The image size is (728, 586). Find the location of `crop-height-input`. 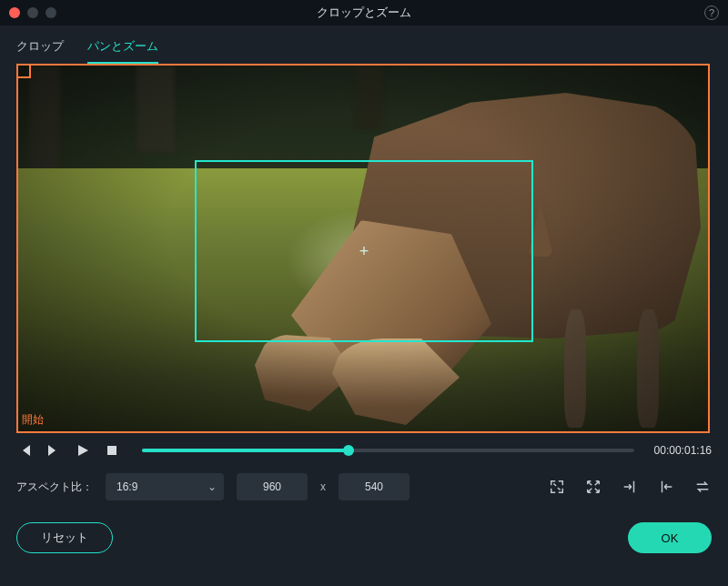

crop-height-input is located at coordinates (374, 487).